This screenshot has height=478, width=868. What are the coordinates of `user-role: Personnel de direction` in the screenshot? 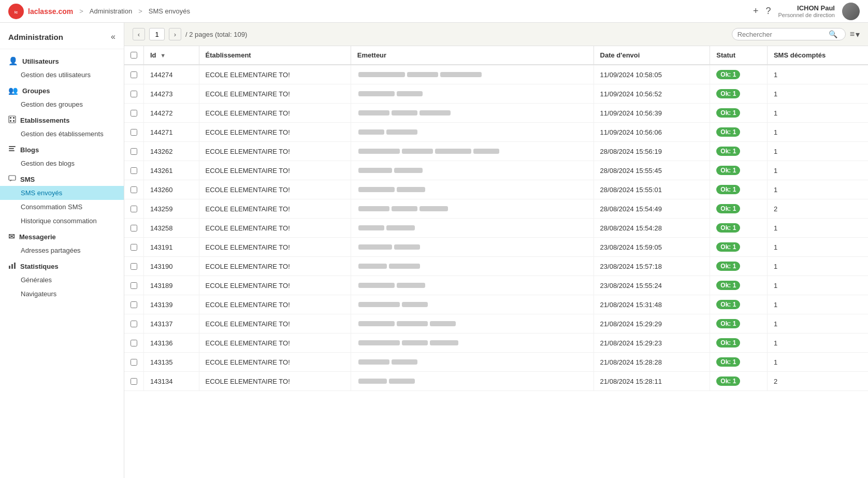 It's located at (807, 15).